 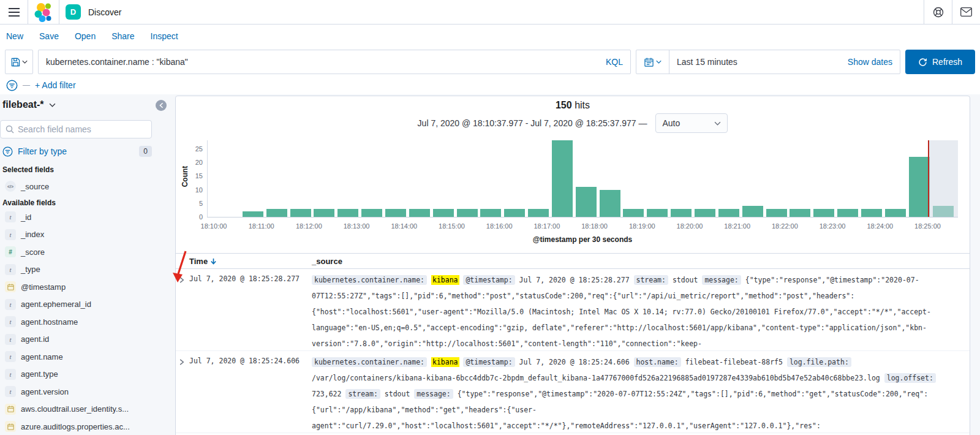 I want to click on field-item-agent.hostname: tagent.hostname, so click(x=81, y=322).